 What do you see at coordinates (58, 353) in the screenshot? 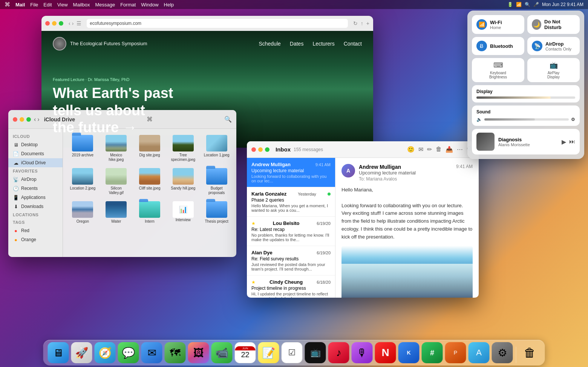
I see `dock-finder: 🖥` at bounding box center [58, 353].